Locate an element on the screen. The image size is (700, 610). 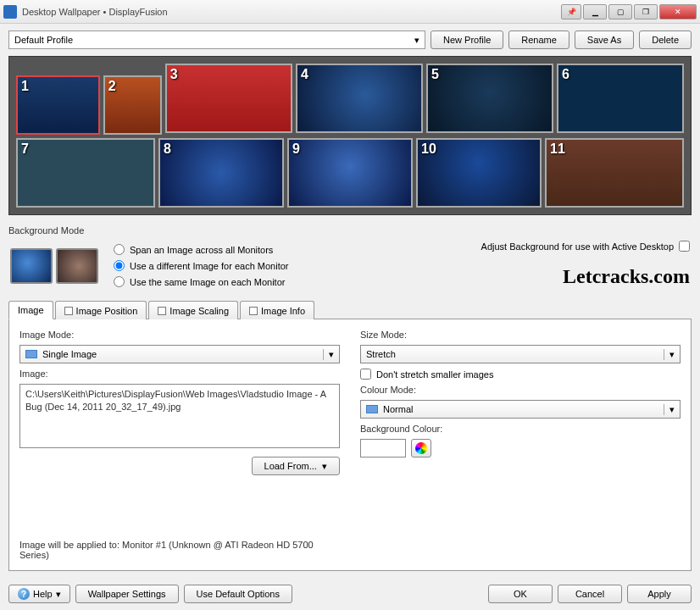
monitor-number: 6 is located at coordinates (566, 75).